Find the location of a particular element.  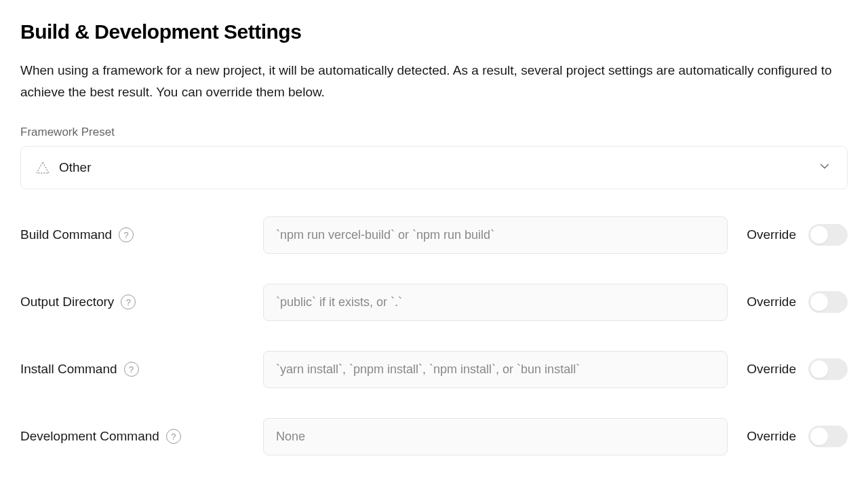

development-command-label: Development Command is located at coordinates (90, 436).